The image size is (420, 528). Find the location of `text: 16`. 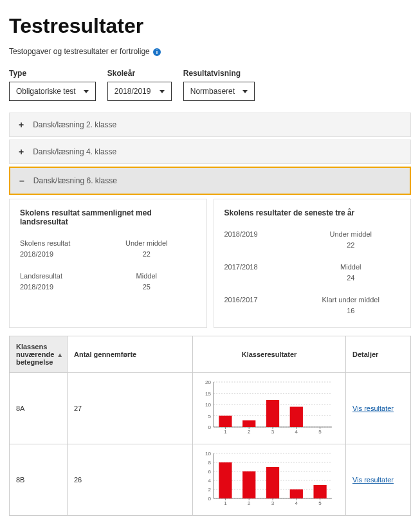

text: 16 is located at coordinates (351, 311).